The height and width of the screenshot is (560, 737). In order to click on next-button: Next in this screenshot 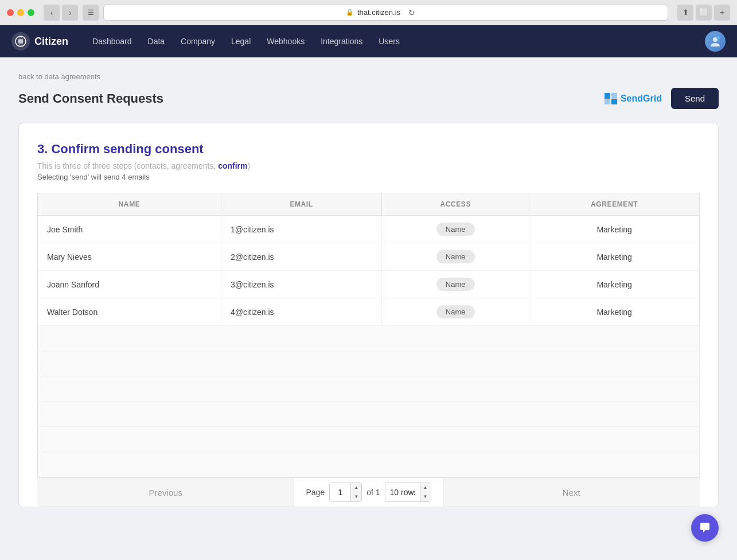, I will do `click(571, 492)`.